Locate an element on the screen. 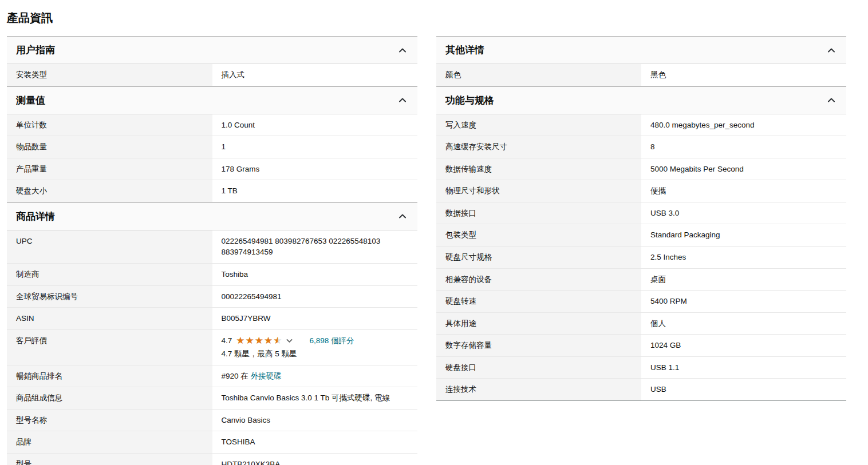  spec-row: 单位计数1.0 Count is located at coordinates (212, 126).